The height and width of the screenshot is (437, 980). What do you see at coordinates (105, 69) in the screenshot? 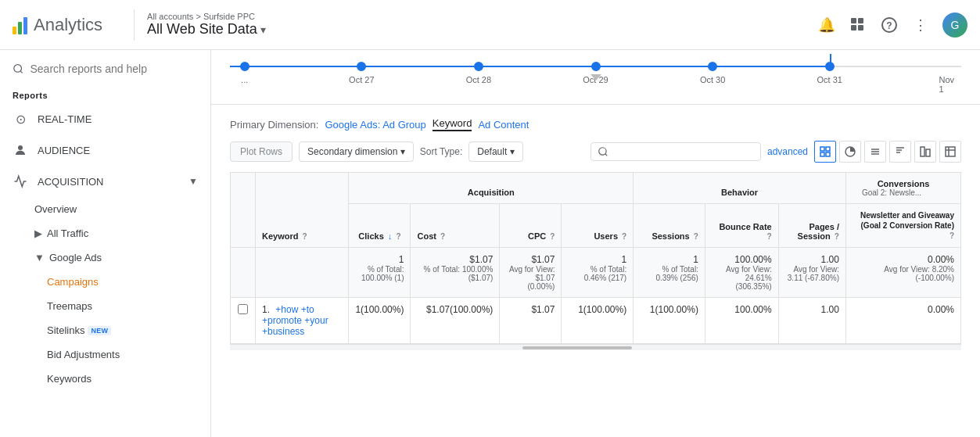
I see `search-area` at bounding box center [105, 69].